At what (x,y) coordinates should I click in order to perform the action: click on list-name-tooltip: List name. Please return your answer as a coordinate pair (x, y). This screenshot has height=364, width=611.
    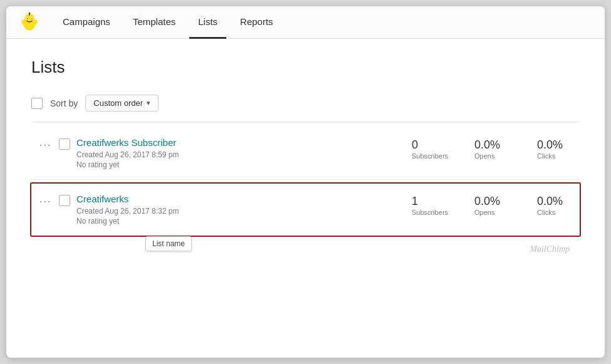
    Looking at the image, I should click on (169, 244).